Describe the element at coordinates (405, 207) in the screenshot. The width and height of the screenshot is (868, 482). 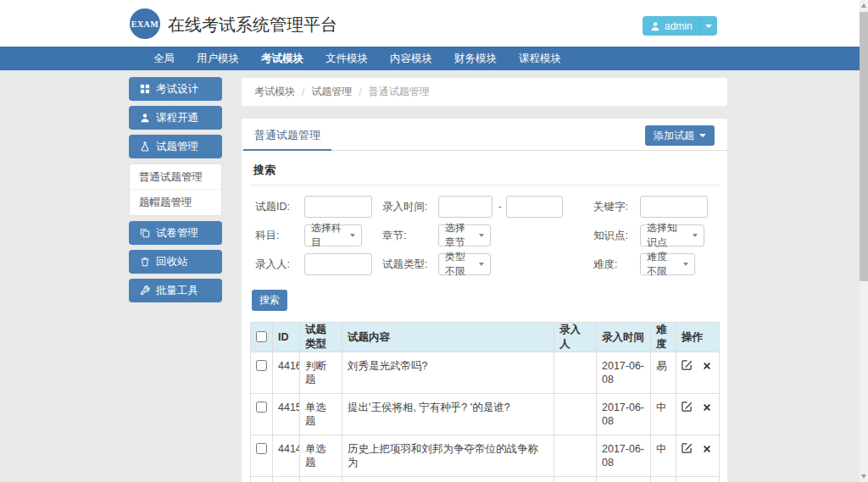
I see `entry-time-label: 录入时间:` at that location.